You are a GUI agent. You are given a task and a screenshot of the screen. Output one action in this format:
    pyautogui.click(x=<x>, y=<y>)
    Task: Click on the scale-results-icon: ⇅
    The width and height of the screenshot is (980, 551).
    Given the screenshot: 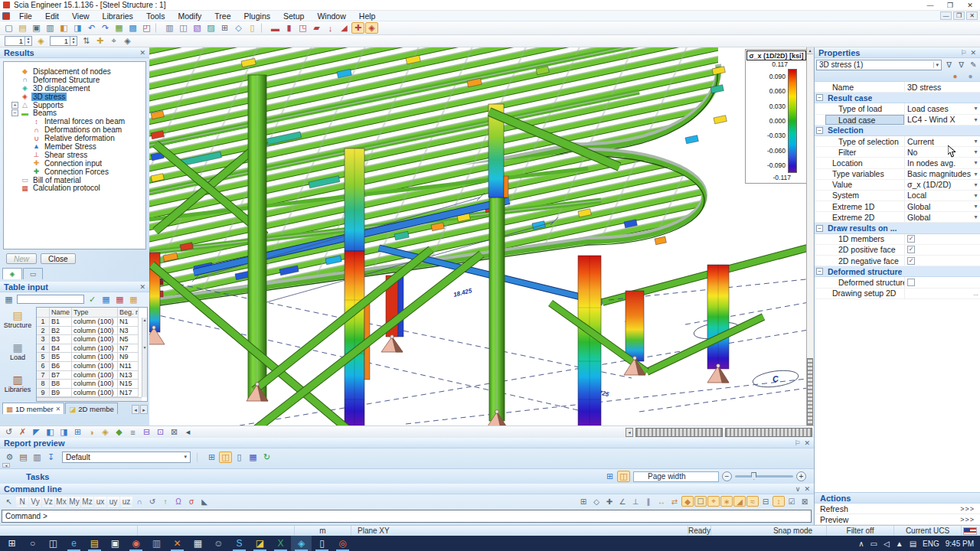 What is the action you would take?
    pyautogui.click(x=86, y=41)
    